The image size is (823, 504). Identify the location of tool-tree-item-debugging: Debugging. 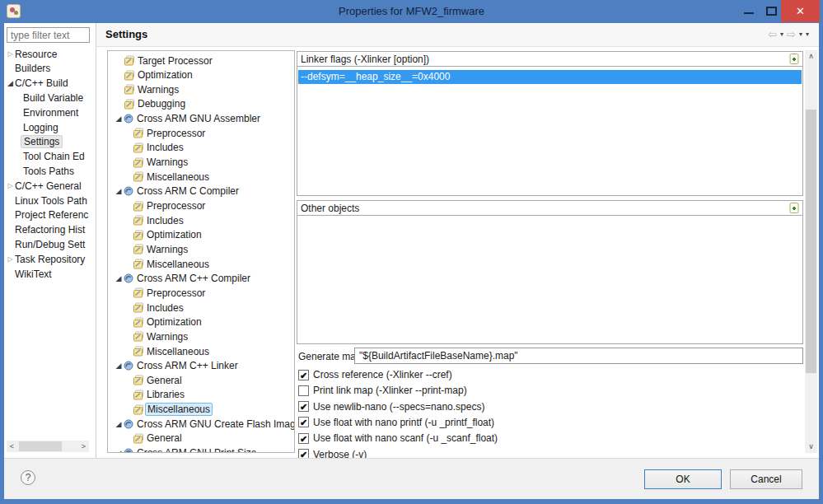
(201, 104).